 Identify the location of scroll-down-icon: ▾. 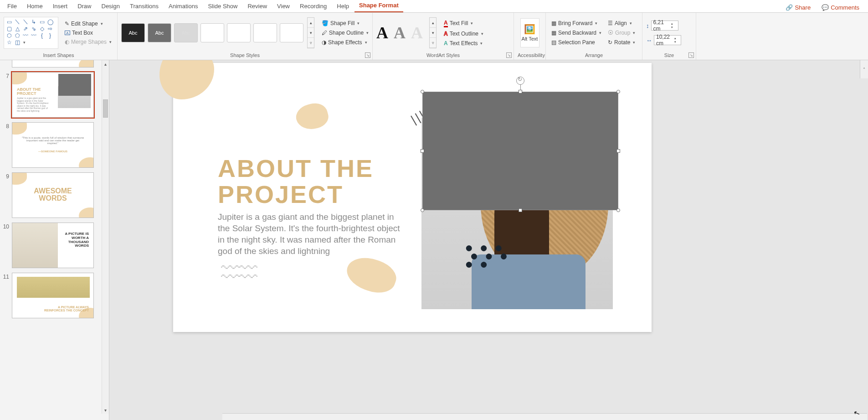
(106, 410).